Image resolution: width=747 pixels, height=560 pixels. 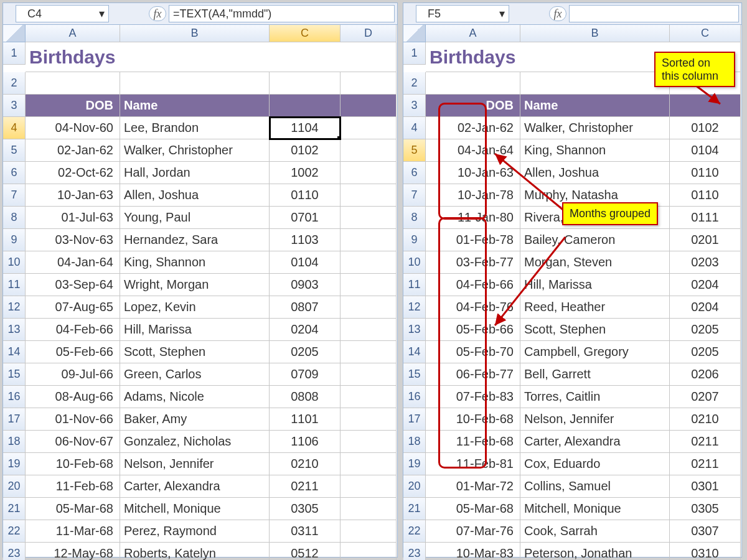 What do you see at coordinates (595, 487) in the screenshot?
I see `cell-name: Collins, Samuel` at bounding box center [595, 487].